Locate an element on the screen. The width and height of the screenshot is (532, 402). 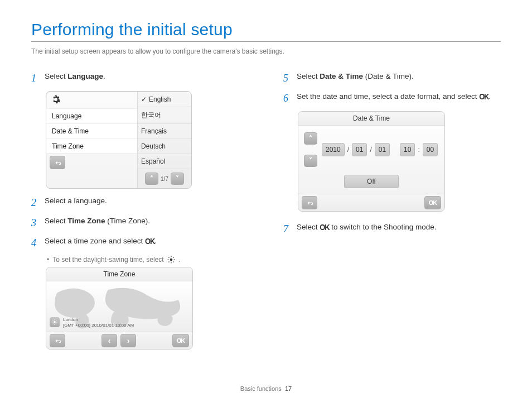
lang-option-francais: Français is located at coordinates (165, 131).